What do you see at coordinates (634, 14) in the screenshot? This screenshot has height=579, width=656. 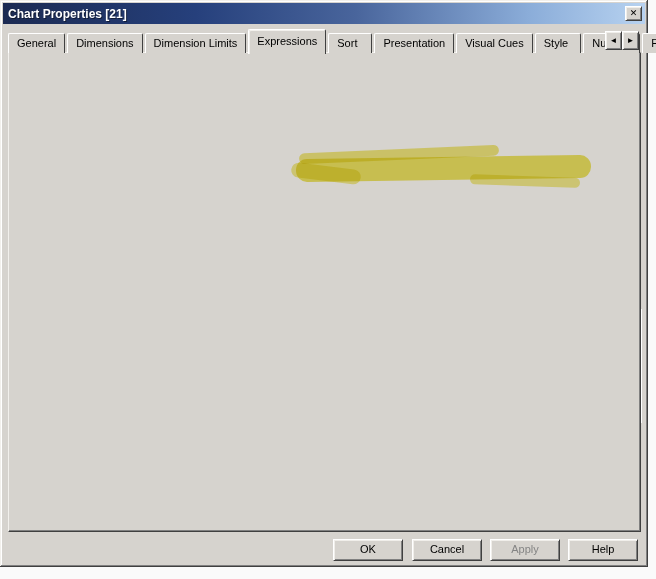 I see `close-button: ✕` at bounding box center [634, 14].